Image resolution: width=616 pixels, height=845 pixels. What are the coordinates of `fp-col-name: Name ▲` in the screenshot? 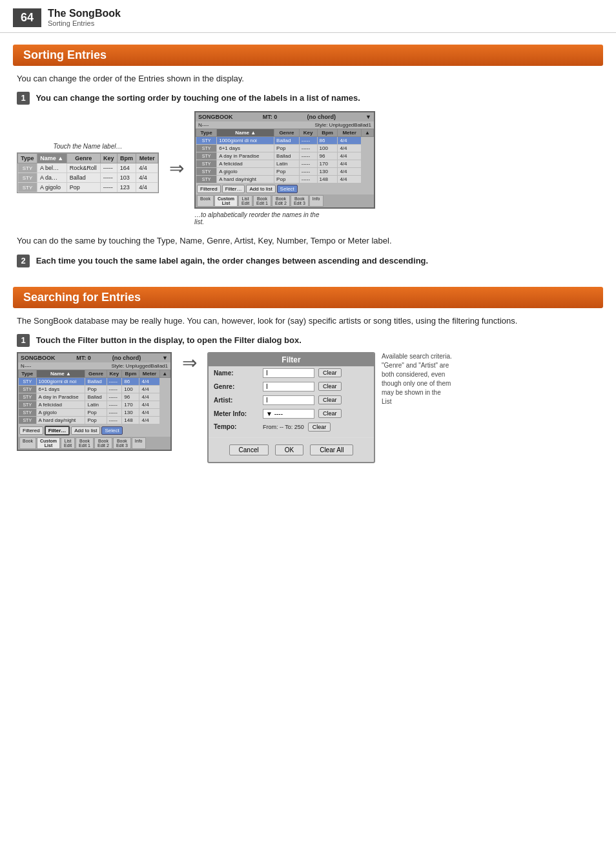 It's located at (245, 132).